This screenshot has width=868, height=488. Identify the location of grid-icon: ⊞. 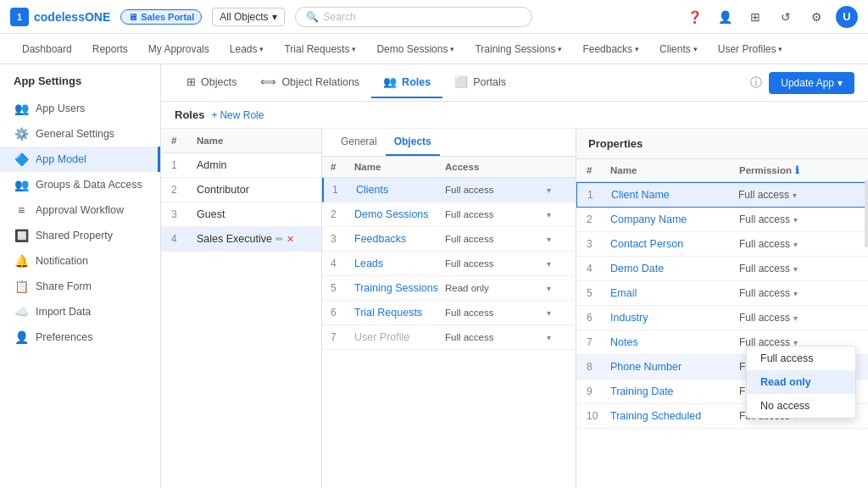
(755, 17).